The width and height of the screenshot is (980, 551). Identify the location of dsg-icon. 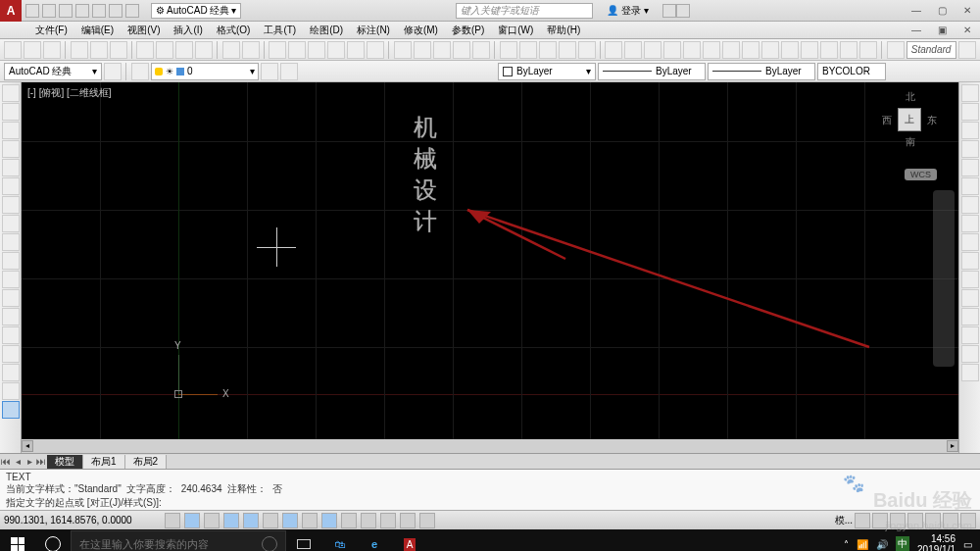
(528, 50).